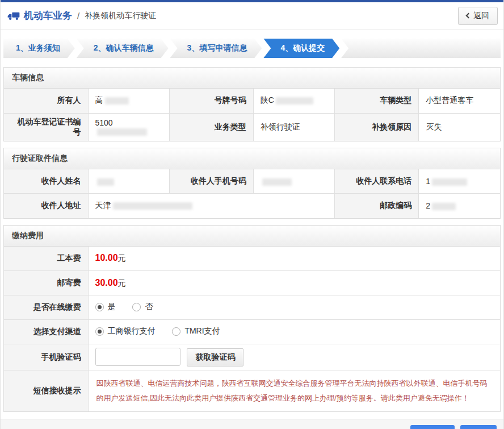  I want to click on breadcrumb: 机动车业务 / 补换领机动车行驶证, so click(82, 16).